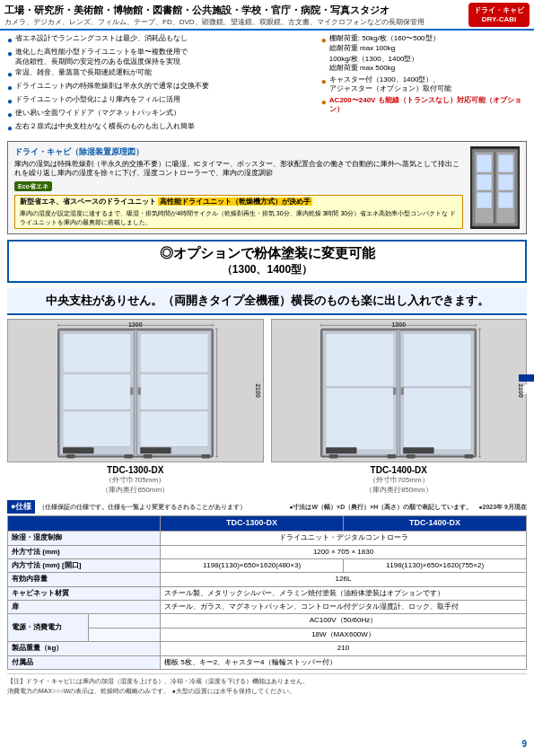 The height and width of the screenshot is (756, 534). What do you see at coordinates (162, 57) in the screenshot?
I see `feature-item-2: ● 進化した高性能小型ドライユニットを単〜複数使用で高信頼性、長期間の安定性のあ…` at bounding box center [162, 57].